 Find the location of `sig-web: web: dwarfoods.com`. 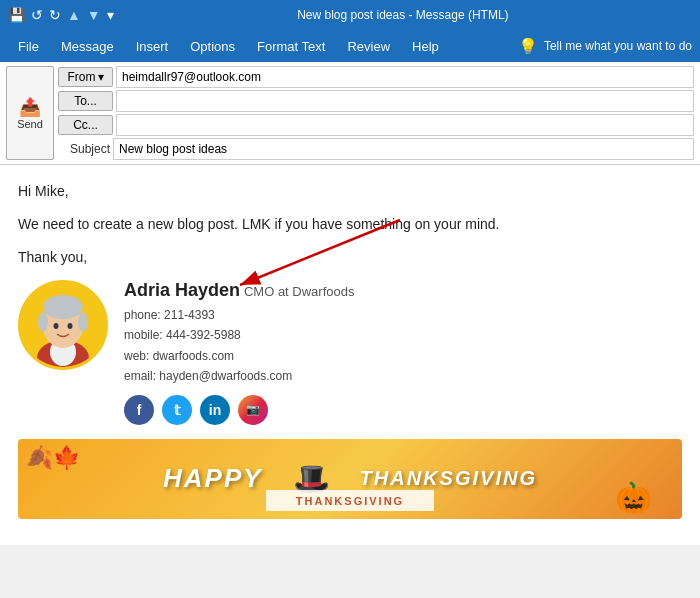

sig-web: web: dwarfoods.com is located at coordinates (403, 356).